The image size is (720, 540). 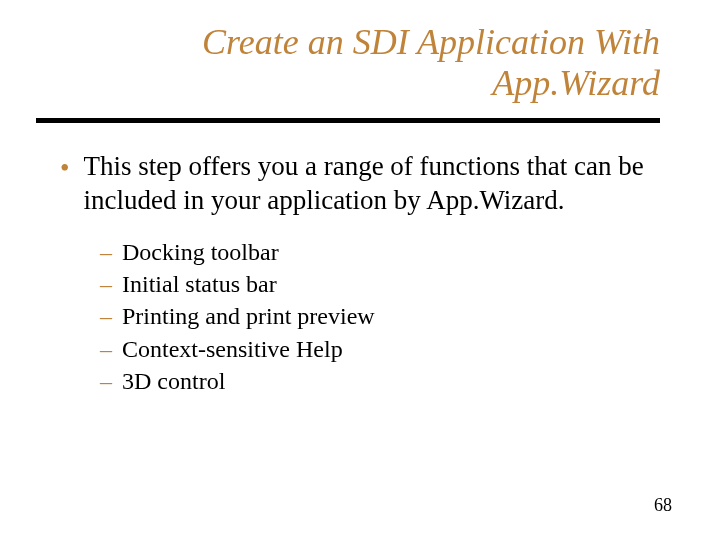 I want to click on sub-bullet-text: Initial status bar, so click(x=200, y=284).